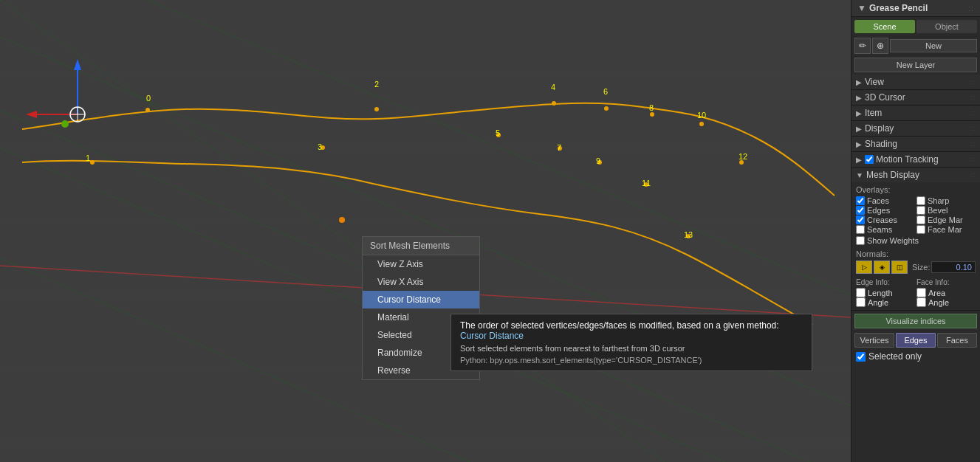 The width and height of the screenshot is (980, 462). What do you see at coordinates (860, 220) in the screenshot?
I see `creases-checkbox` at bounding box center [860, 220].